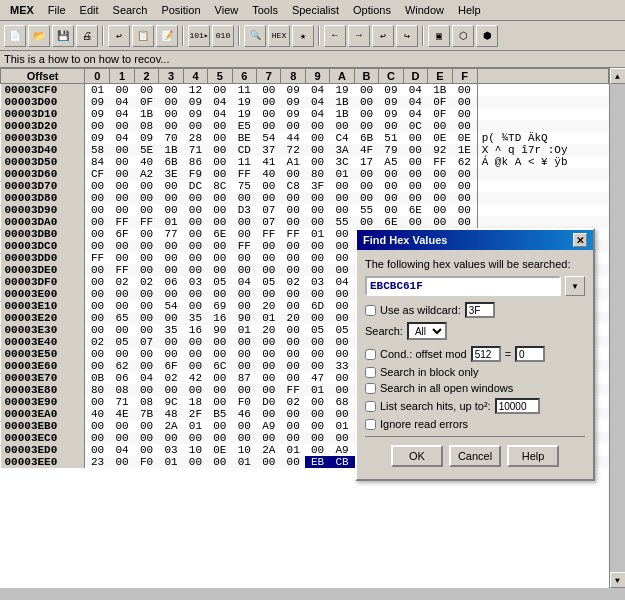 The image size is (625, 600). What do you see at coordinates (119, 36) in the screenshot?
I see `toolbar-undo: ↩` at bounding box center [119, 36].